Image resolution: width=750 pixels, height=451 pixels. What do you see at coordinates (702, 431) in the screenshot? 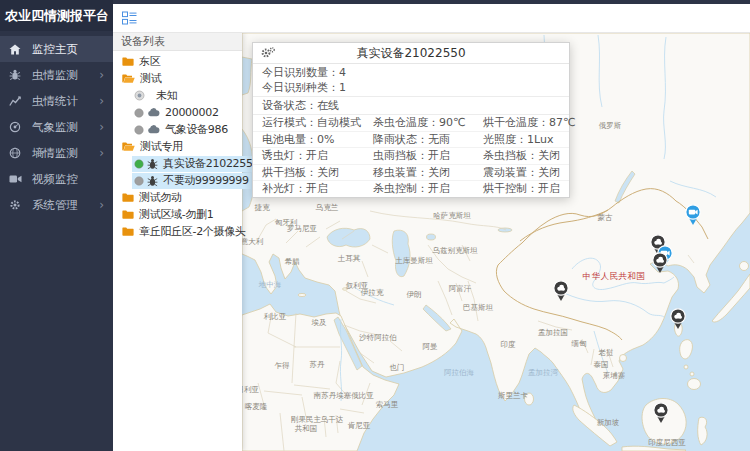
I see `island-sulawesi` at bounding box center [702, 431].